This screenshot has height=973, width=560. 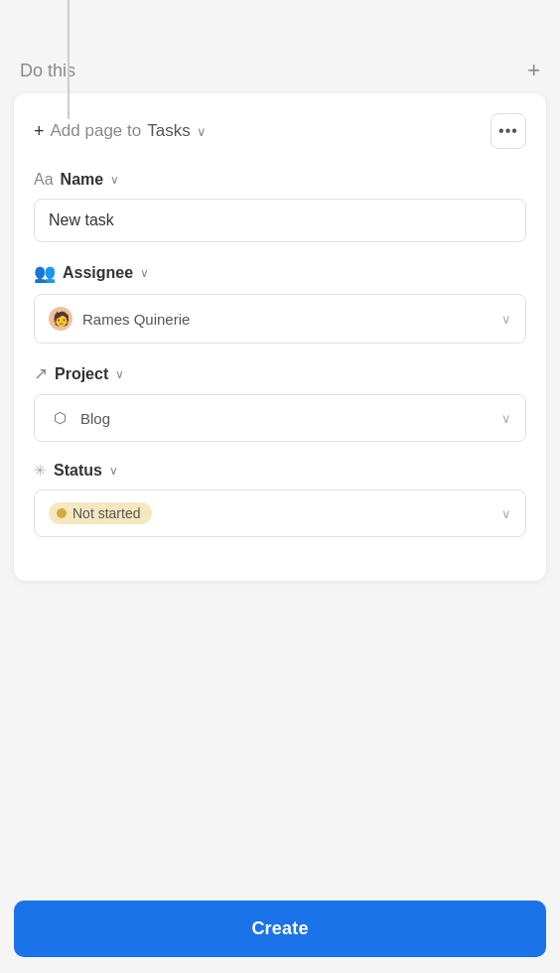 What do you see at coordinates (115, 180) in the screenshot?
I see `name-chevron-icon: ∨` at bounding box center [115, 180].